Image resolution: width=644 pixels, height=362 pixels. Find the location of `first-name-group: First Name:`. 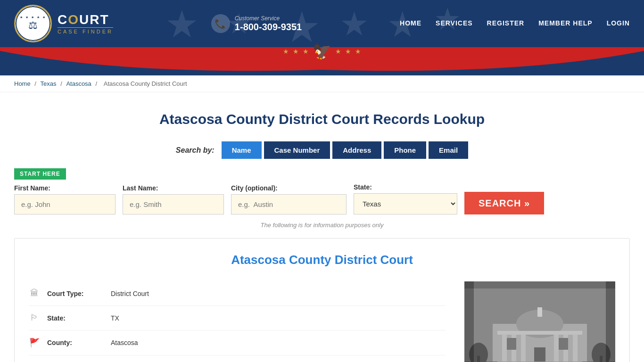

first-name-group: First Name: is located at coordinates (65, 199).